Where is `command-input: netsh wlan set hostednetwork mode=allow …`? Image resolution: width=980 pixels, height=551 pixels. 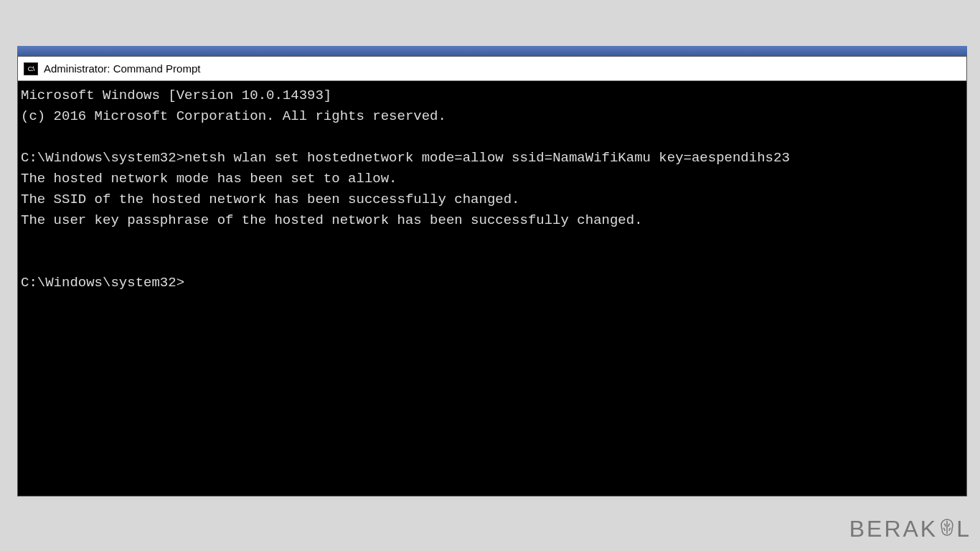
command-input: netsh wlan set hostednetwork mode=allow … is located at coordinates (487, 158).